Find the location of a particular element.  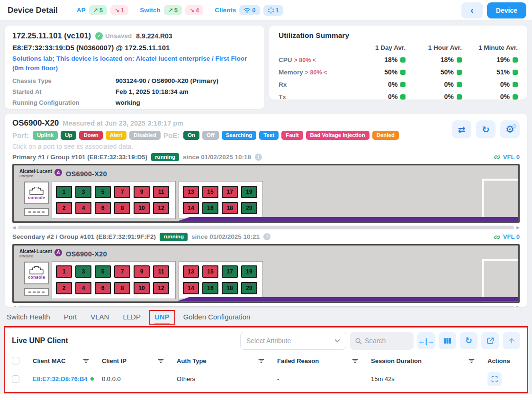

settings-button: ⚙⚙ is located at coordinates (510, 129).